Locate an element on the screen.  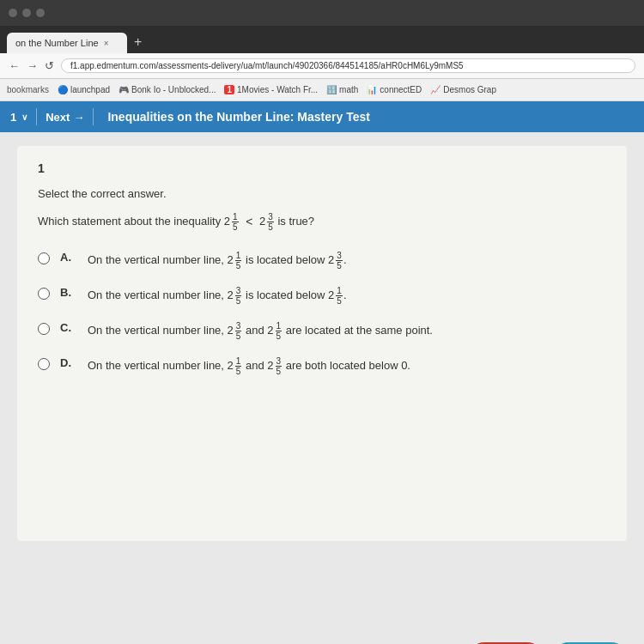
bookmarks-bar: bookmarks 🔵 launchpad 🎮 Bonk Io - Unbloc… is located at coordinates (322, 90).